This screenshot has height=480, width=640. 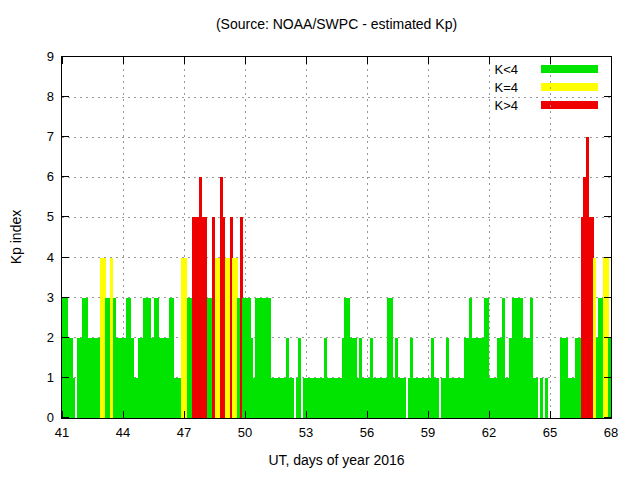 What do you see at coordinates (62, 433) in the screenshot?
I see `x-tick-label: 41` at bounding box center [62, 433].